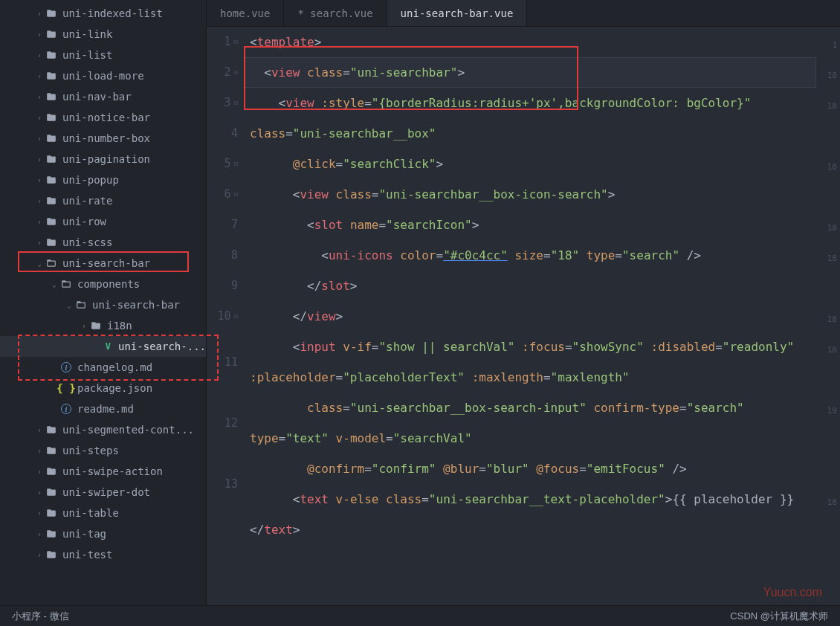 This screenshot has height=626, width=840. Describe the element at coordinates (103, 222) in the screenshot. I see `tree-item-uni-row: ›uni-row` at that location.